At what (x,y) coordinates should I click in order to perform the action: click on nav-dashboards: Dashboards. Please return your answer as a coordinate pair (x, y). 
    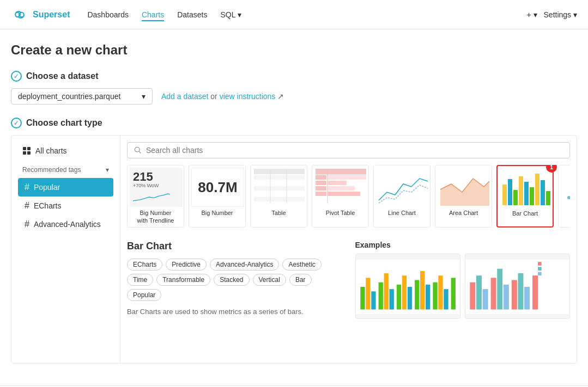
    Looking at the image, I should click on (108, 15).